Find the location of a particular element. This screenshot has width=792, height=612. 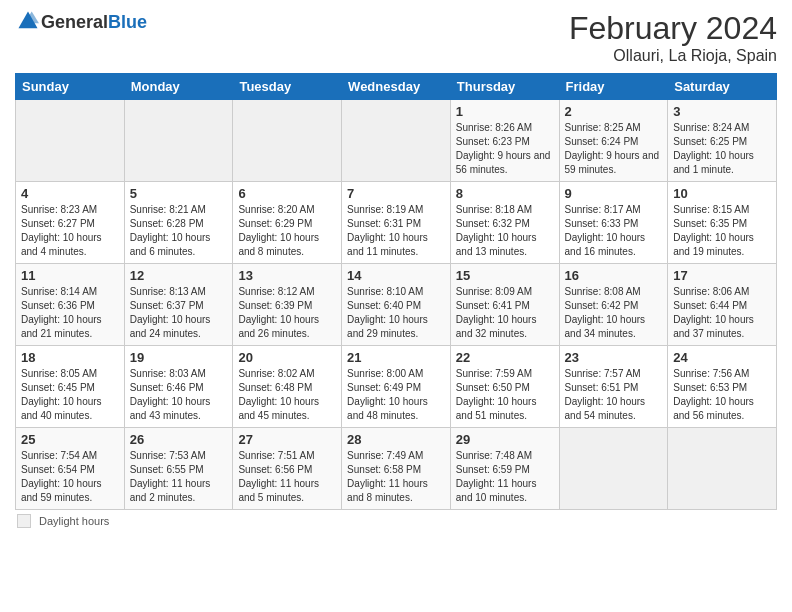

calendar-cell: 12Sunrise: 8:13 AM Sunset: 6:37 PM Dayli… is located at coordinates (178, 305).